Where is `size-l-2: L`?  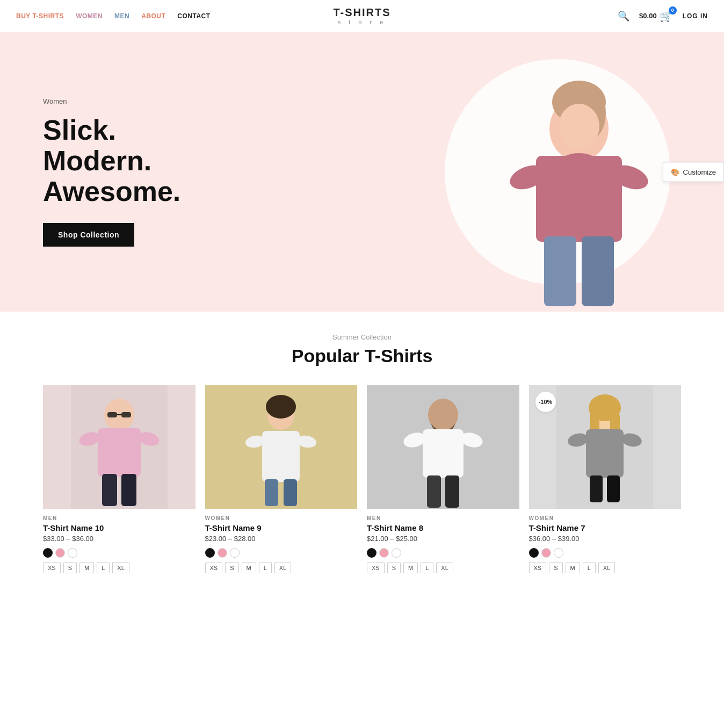 size-l-2: L is located at coordinates (265, 568).